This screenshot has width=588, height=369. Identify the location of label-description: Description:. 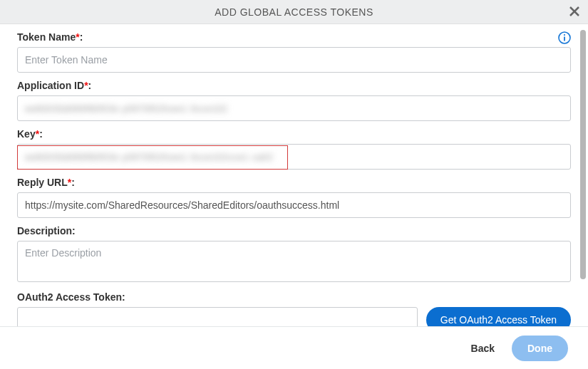
(294, 231).